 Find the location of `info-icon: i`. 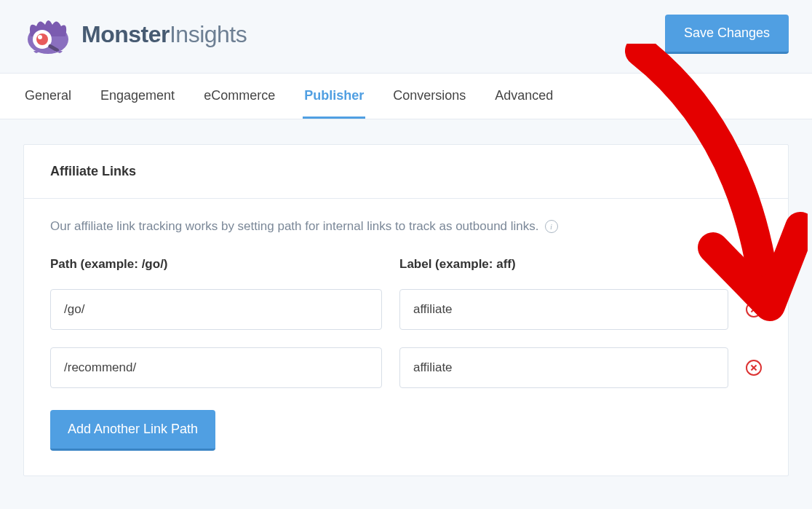

info-icon: i is located at coordinates (552, 226).